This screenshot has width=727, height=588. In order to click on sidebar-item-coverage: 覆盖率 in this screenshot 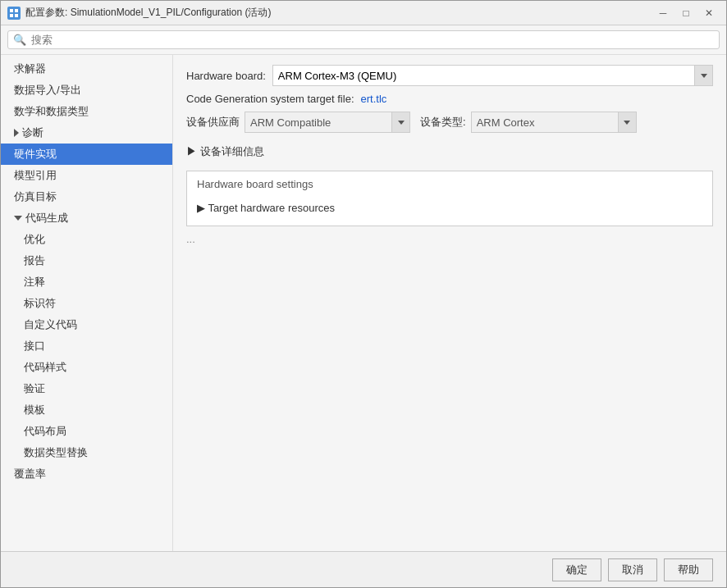, I will do `click(87, 474)`.